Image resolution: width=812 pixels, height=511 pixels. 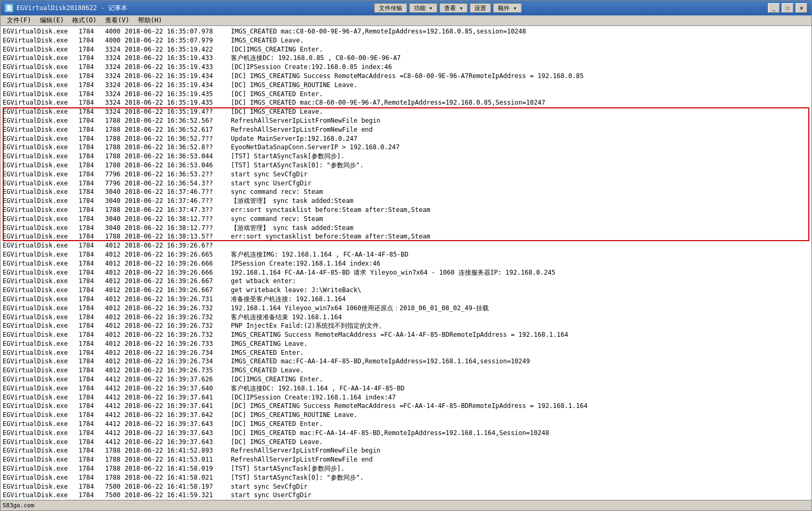 What do you see at coordinates (788, 8) in the screenshot?
I see `maximize-btn: □` at bounding box center [788, 8].